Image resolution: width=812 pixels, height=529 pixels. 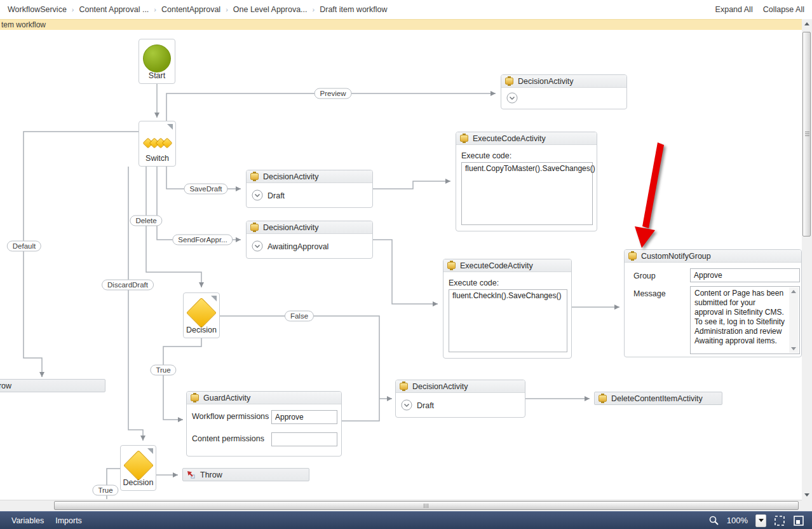 I want to click on breadcrumb: WorkflowService › Content Approval ... ›…, so click(x=406, y=10).